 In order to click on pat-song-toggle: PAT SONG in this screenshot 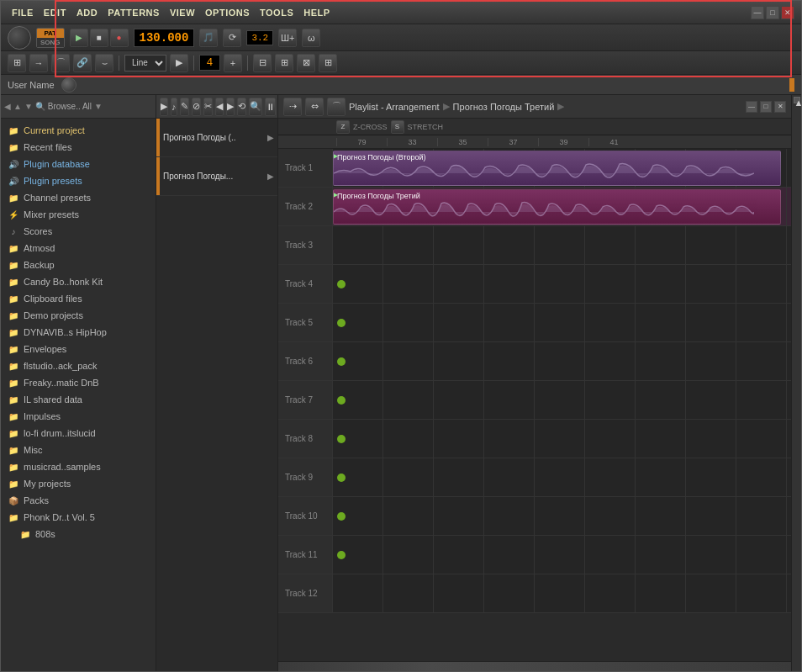, I will do `click(50, 38)`.